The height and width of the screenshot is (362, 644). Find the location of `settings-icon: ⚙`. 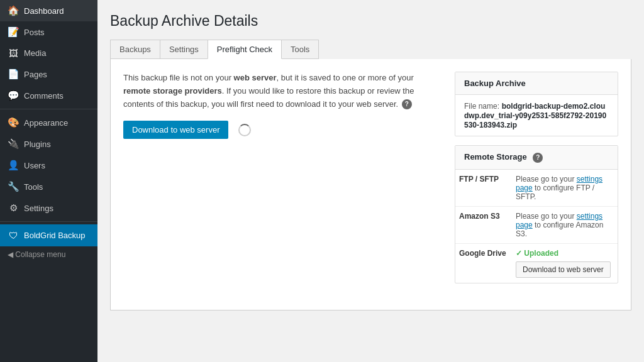

settings-icon: ⚙ is located at coordinates (13, 208).